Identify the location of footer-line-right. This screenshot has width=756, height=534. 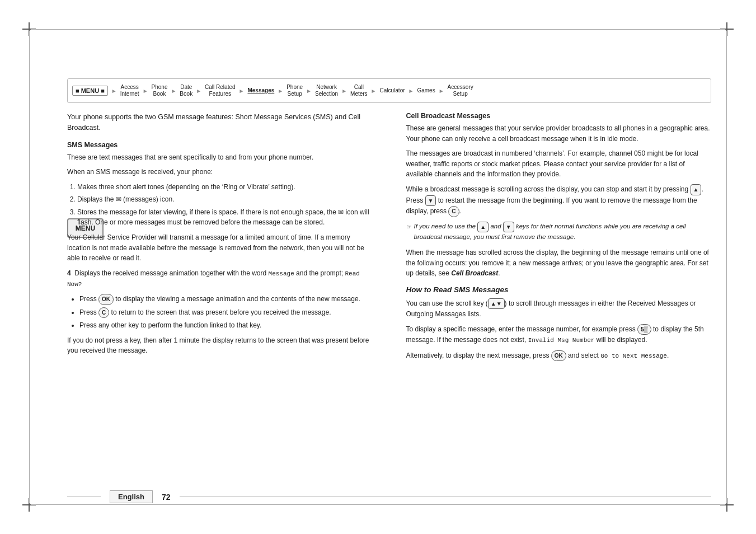
(445, 497).